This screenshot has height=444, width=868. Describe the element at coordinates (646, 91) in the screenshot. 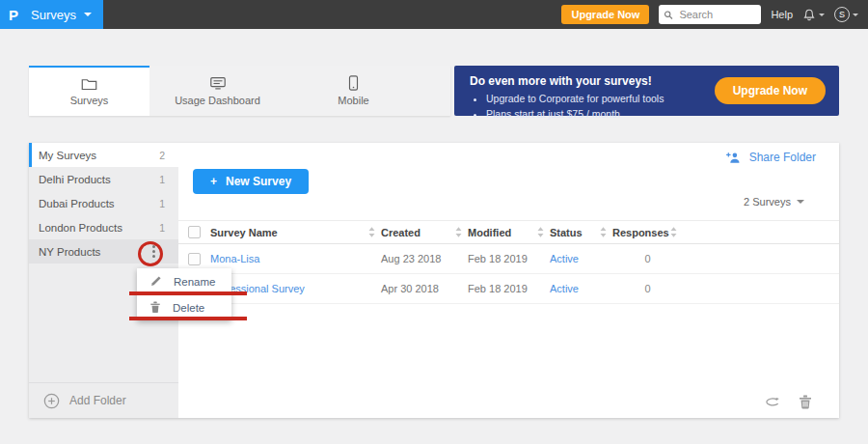

I see `upgrade-banner: Do even more with your surveys! Upgrade …` at that location.